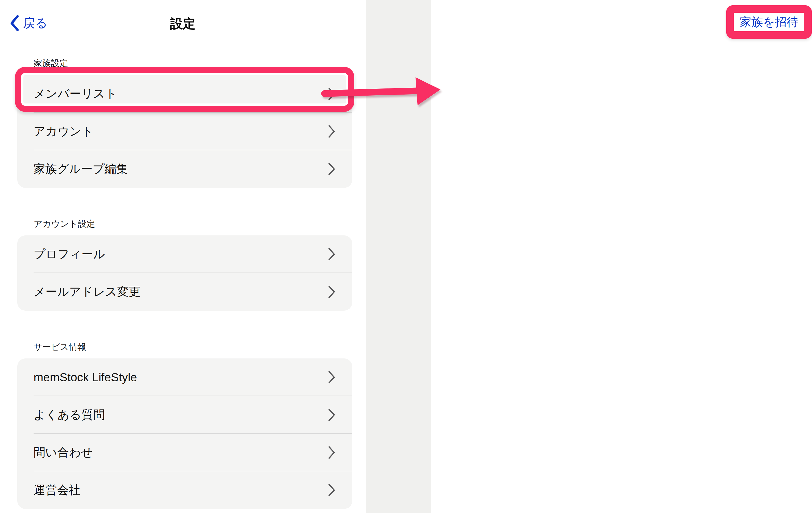  I want to click on section-label-service-info: サービス情報, so click(60, 347).